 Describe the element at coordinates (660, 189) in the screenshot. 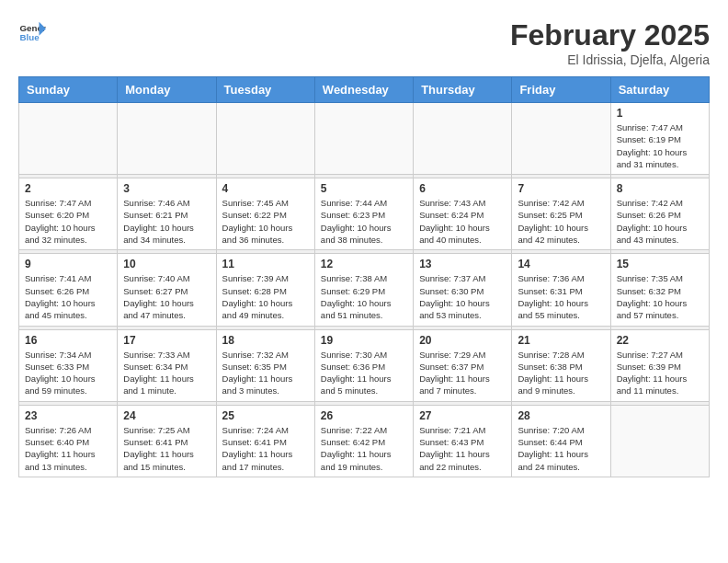

I see `day-number: 8` at that location.